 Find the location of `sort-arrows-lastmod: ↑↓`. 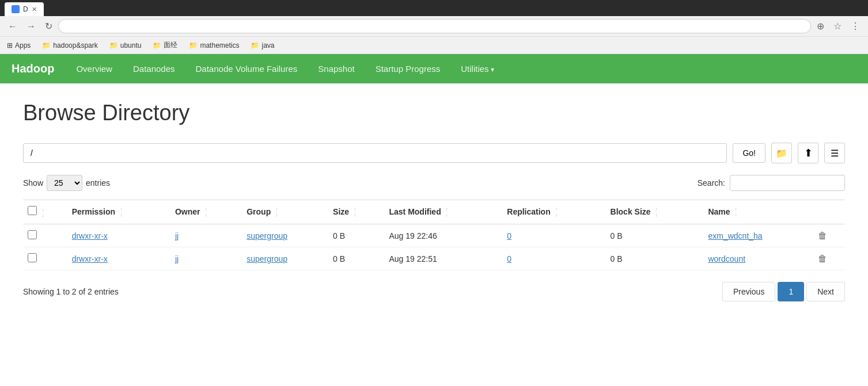

sort-arrows-lastmod: ↑↓ is located at coordinates (447, 212).